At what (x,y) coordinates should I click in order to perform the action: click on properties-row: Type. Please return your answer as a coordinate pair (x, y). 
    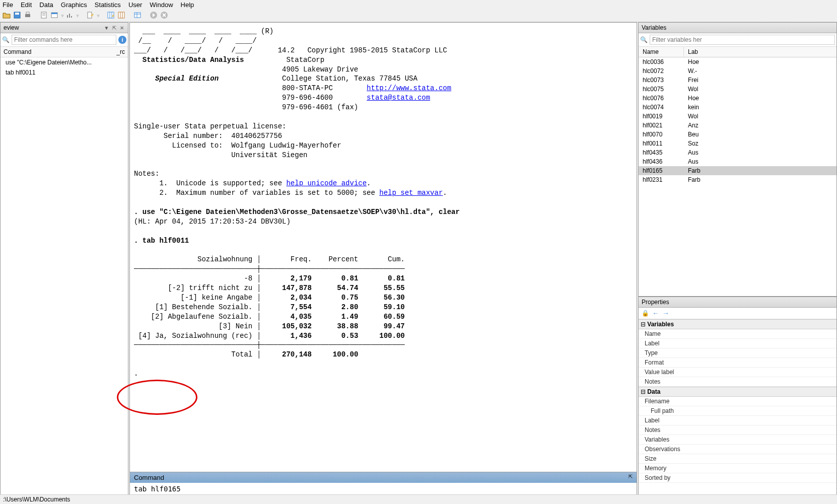
    Looking at the image, I should click on (737, 353).